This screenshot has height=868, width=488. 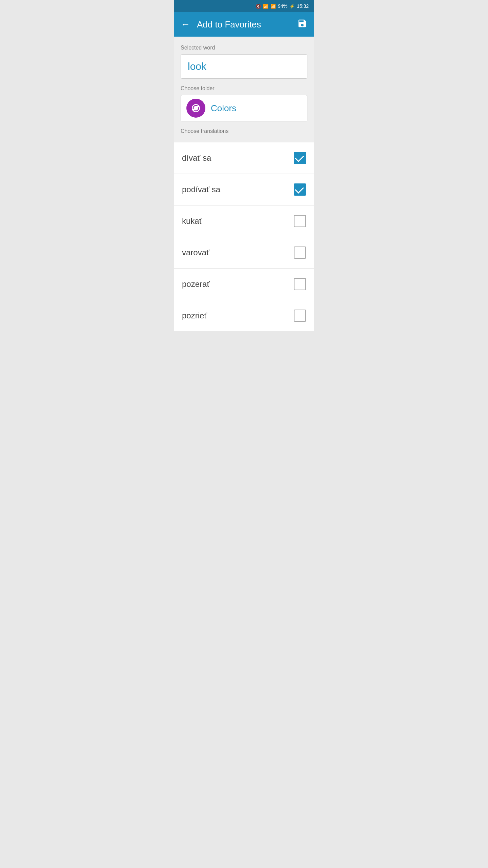 What do you see at coordinates (244, 253) in the screenshot?
I see `list-item: varovať` at bounding box center [244, 253].